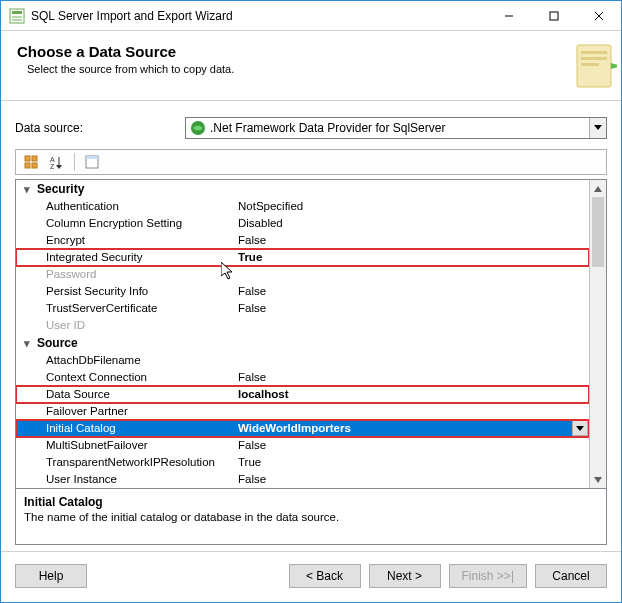 Image resolution: width=622 pixels, height=603 pixels. What do you see at coordinates (302, 446) in the screenshot?
I see `property-row: MultiSubnetFailoverFalse` at bounding box center [302, 446].